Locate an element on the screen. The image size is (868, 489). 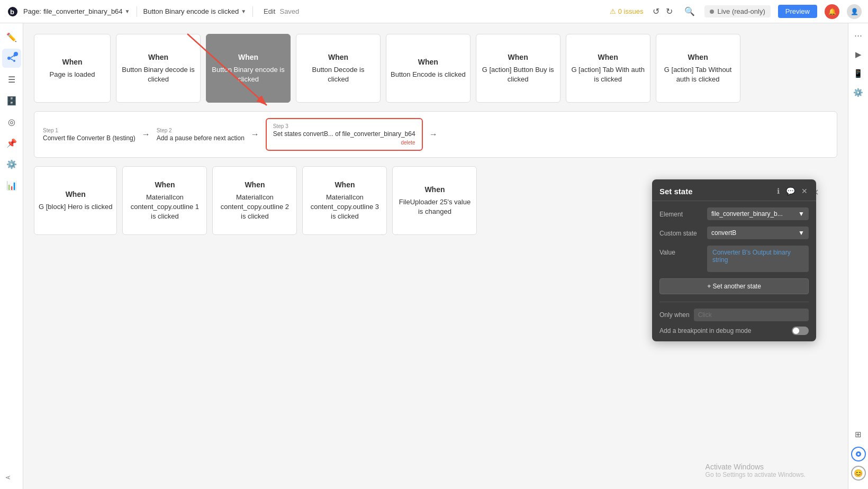
rs-icon-phone: 📱 is located at coordinates (858, 74).